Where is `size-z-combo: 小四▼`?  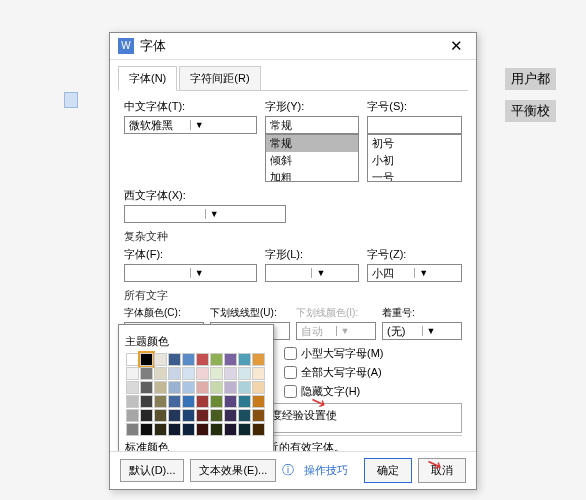
size-z-combo: 小四▼ is located at coordinates (414, 273).